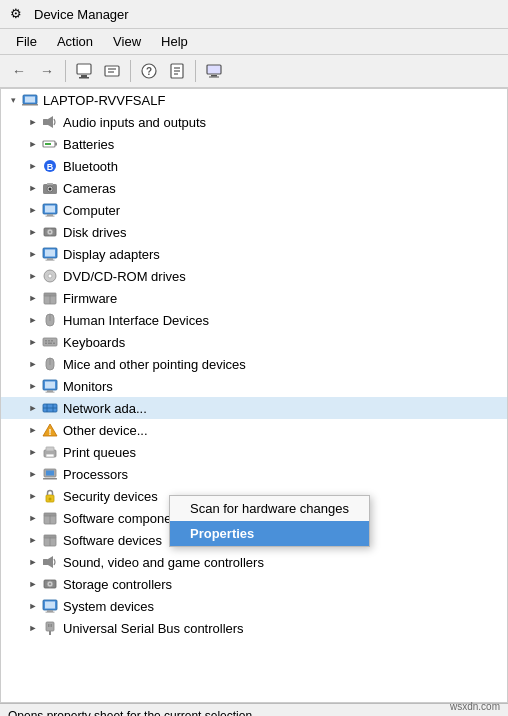 Image resolution: width=508 pixels, height=716 pixels. I want to click on tree-item-label: Computer, so click(92, 210).